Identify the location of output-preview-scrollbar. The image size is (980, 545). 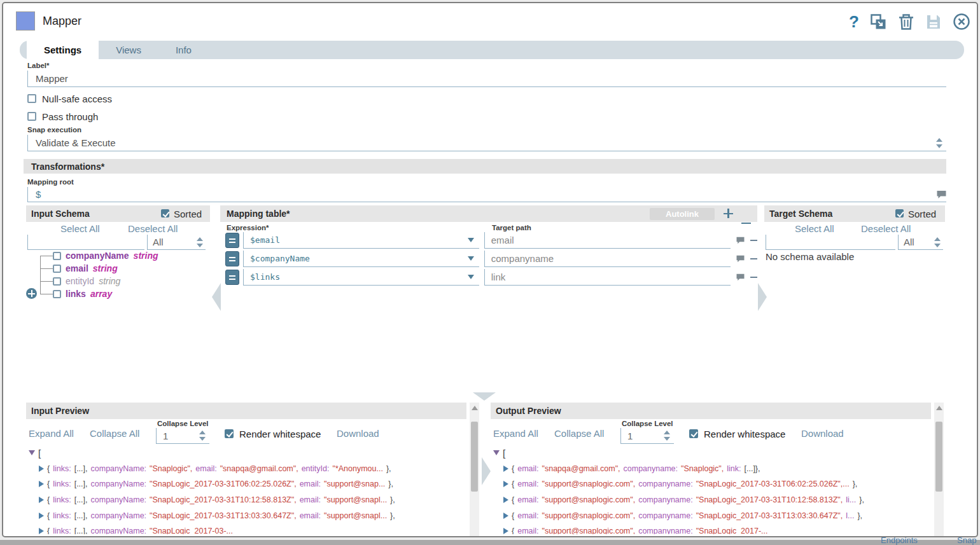
(939, 470).